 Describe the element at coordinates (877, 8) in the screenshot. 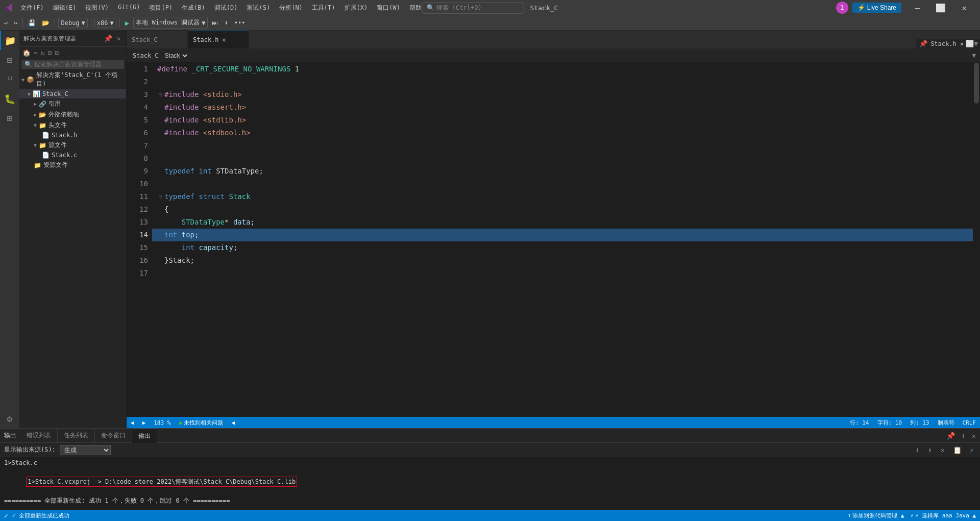

I see `live-share-button: ⚡ Live Share` at that location.